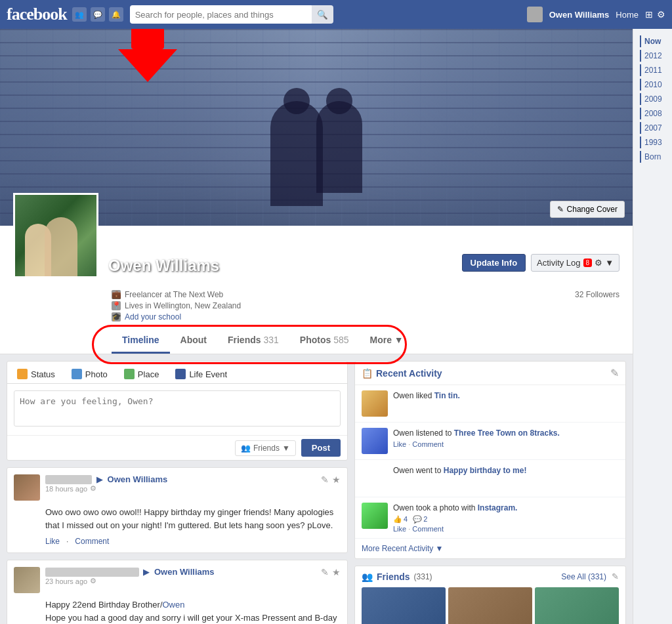  Describe the element at coordinates (616, 576) in the screenshot. I see `friends-edit-icon: ✎` at that location.